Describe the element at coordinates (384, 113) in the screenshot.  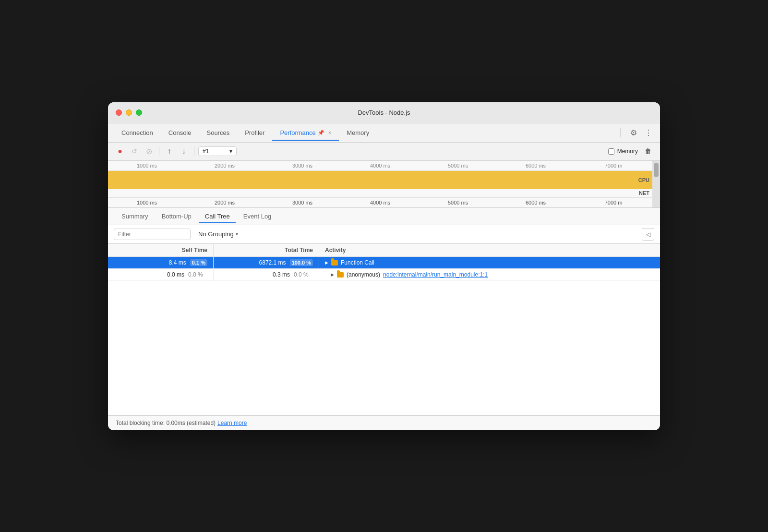
I see `titlebar: DevTools - Node.js` at that location.